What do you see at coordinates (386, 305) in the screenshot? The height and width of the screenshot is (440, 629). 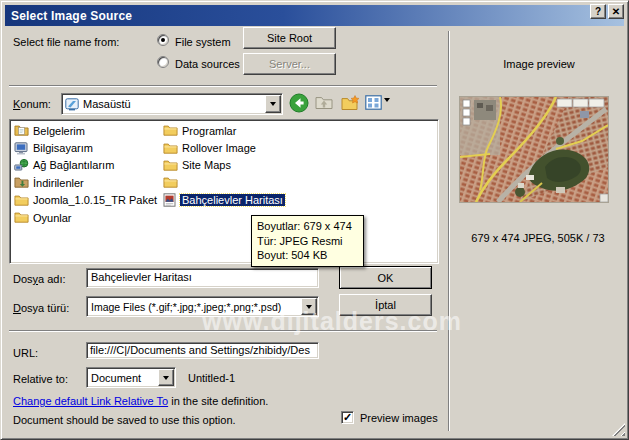 I see `cancel-button: İptal` at bounding box center [386, 305].